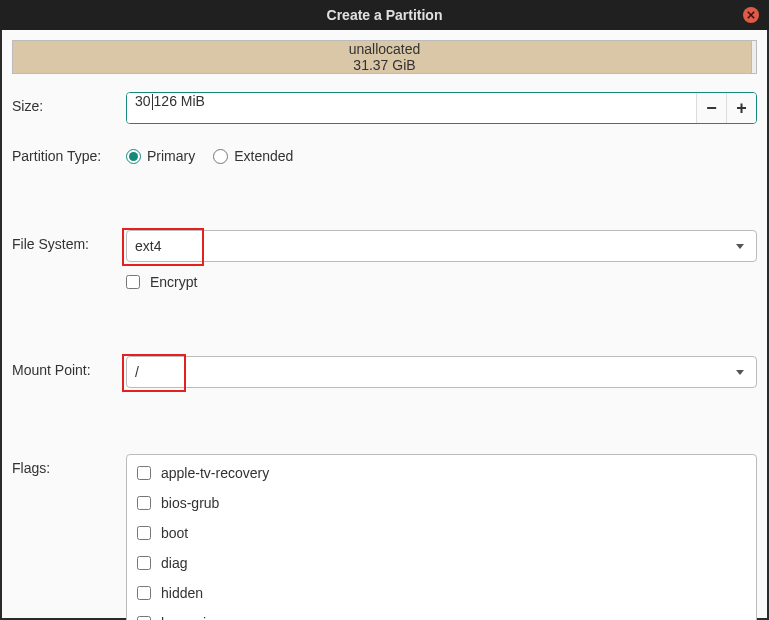 Image resolution: width=769 pixels, height=620 pixels. What do you see at coordinates (442, 593) in the screenshot?
I see `flag-item: hidden` at bounding box center [442, 593].